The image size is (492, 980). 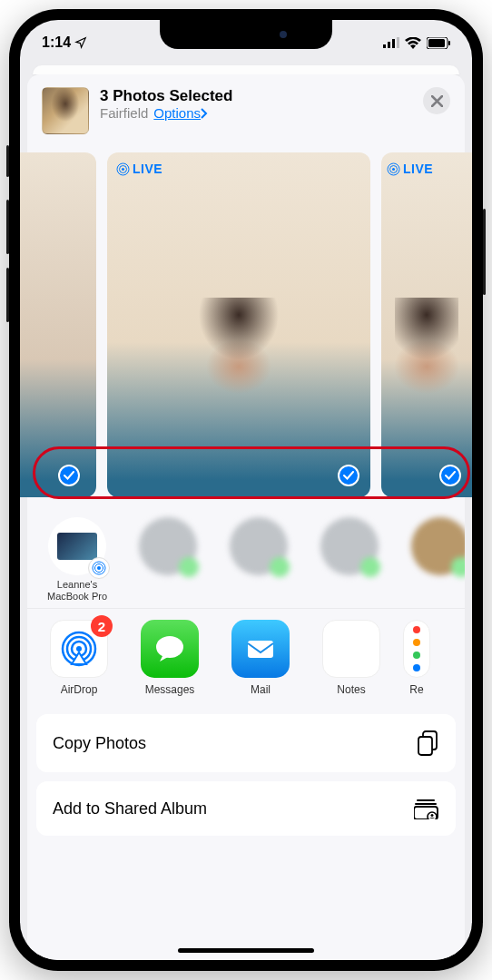 What do you see at coordinates (170, 658) in the screenshot?
I see `share-app-messages: Messages` at bounding box center [170, 658].